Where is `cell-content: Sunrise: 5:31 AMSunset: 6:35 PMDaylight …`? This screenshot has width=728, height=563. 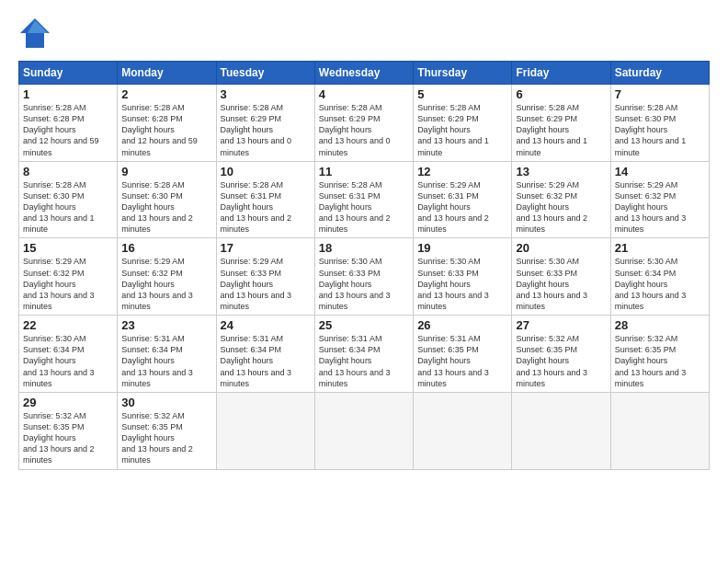
cell-content: Sunrise: 5:31 AMSunset: 6:35 PMDaylight … is located at coordinates (462, 361).